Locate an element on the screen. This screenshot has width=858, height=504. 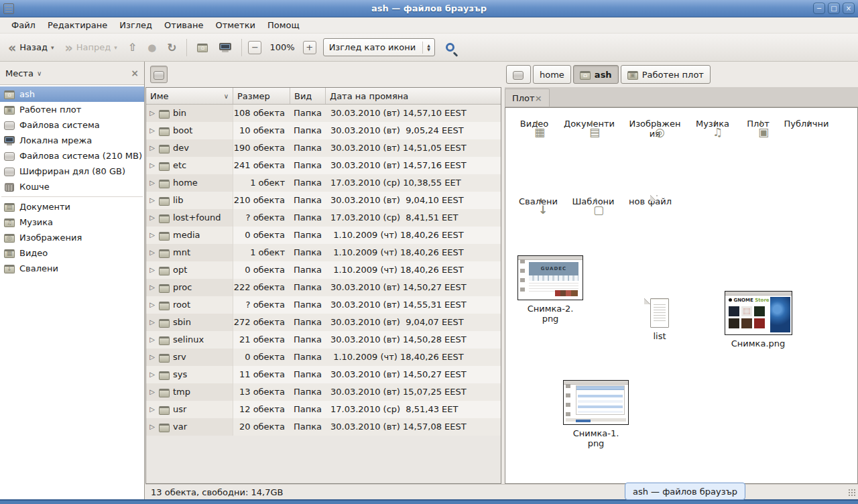
table-row: ▷ bin 108 обекта Папка 30.03.2010 (вт) 1… is located at coordinates (323, 113).